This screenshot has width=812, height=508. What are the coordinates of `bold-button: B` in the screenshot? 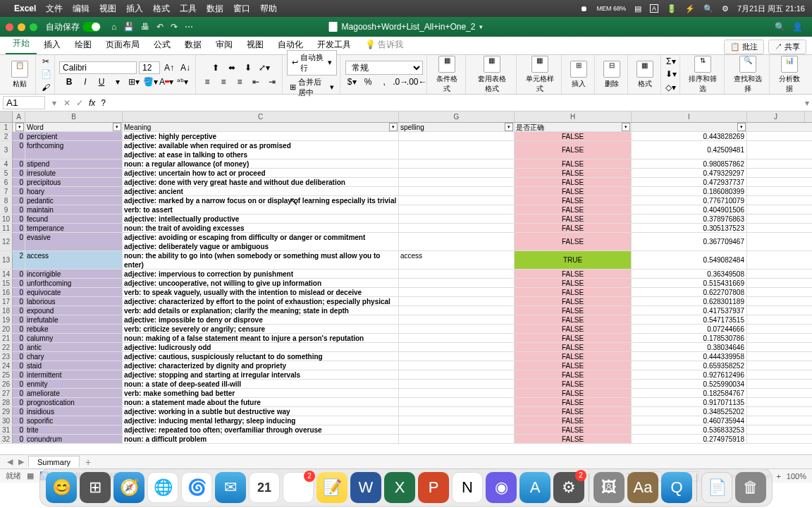 It's located at (69, 82).